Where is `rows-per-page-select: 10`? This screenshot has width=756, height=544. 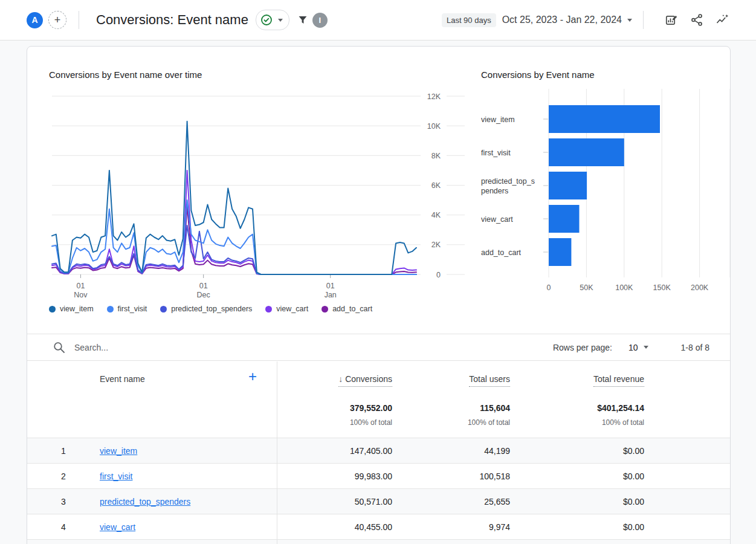 rows-per-page-select: 10 is located at coordinates (638, 348).